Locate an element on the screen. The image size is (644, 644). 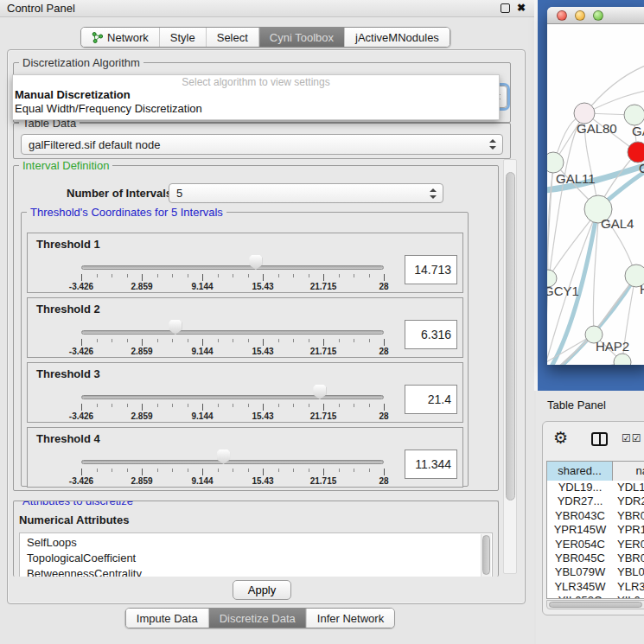
shared-name-cell: YDR27... is located at coordinates (580, 501).